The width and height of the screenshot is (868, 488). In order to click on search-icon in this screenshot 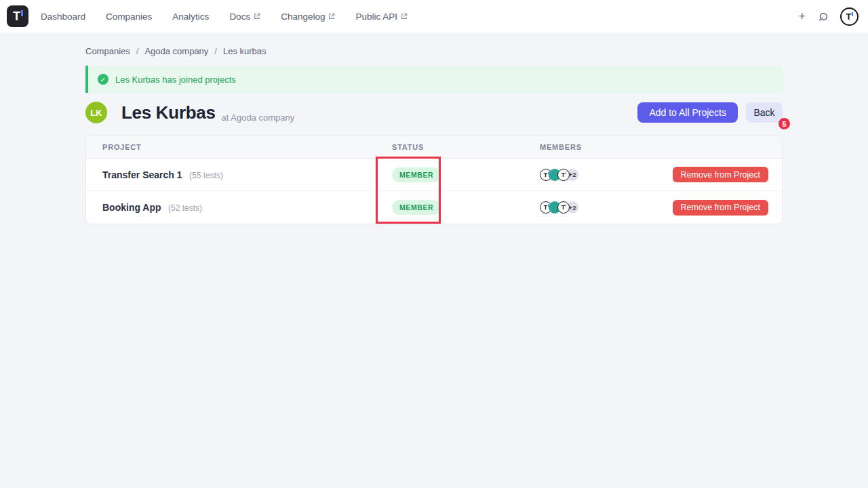, I will do `click(823, 16)`.